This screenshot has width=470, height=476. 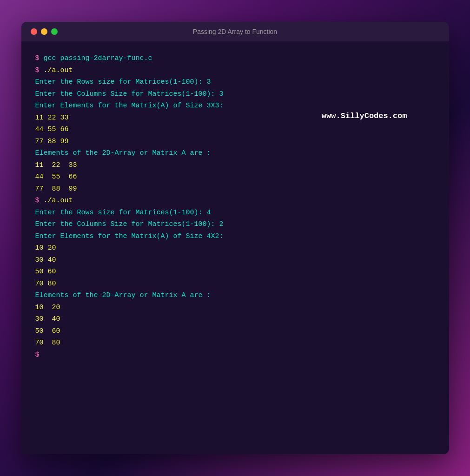 I want to click on input-text: 50 60, so click(x=46, y=271).